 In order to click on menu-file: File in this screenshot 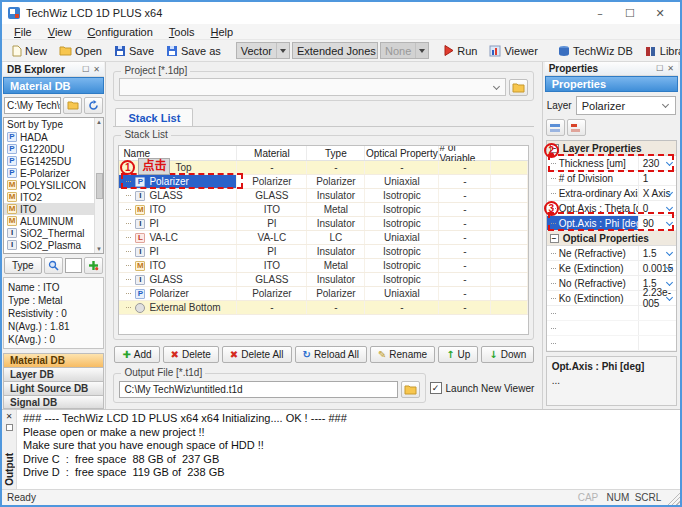, I will do `click(23, 32)`.